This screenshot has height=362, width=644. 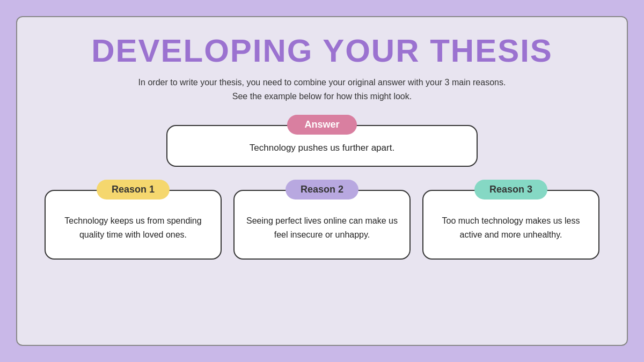 I want to click on answer-badge: Answer, so click(x=322, y=124).